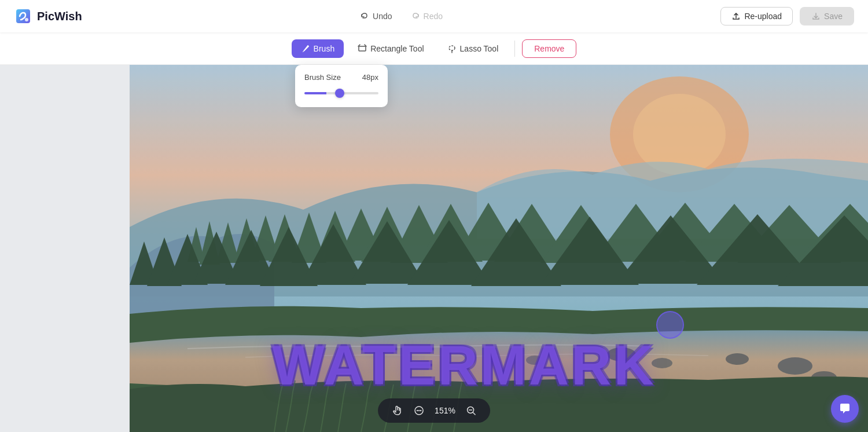 The image size is (868, 432). I want to click on hand-tool-button, so click(397, 411).